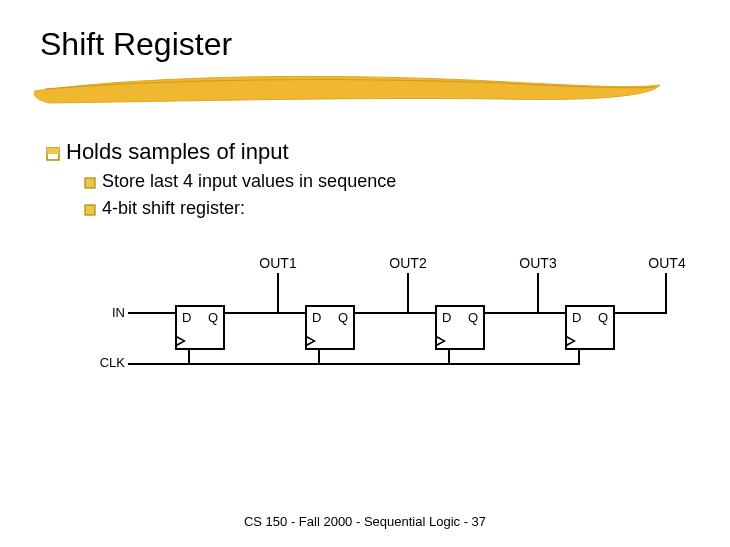 This screenshot has height=547, width=730. What do you see at coordinates (387, 182) in the screenshot?
I see `bullet-level-2a: Store last 4 input values in sequence` at bounding box center [387, 182].